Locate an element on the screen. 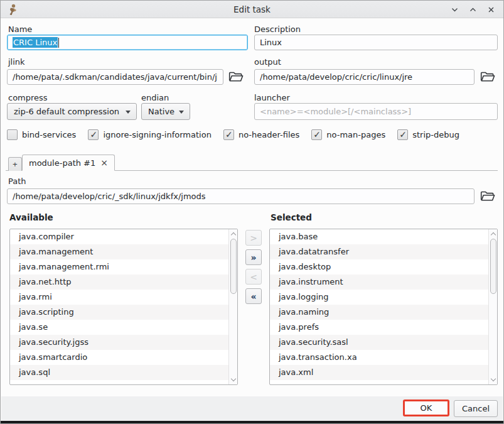 Image resolution: width=504 pixels, height=424 pixels. available-list-item: java.smartcardio is located at coordinates (119, 357).